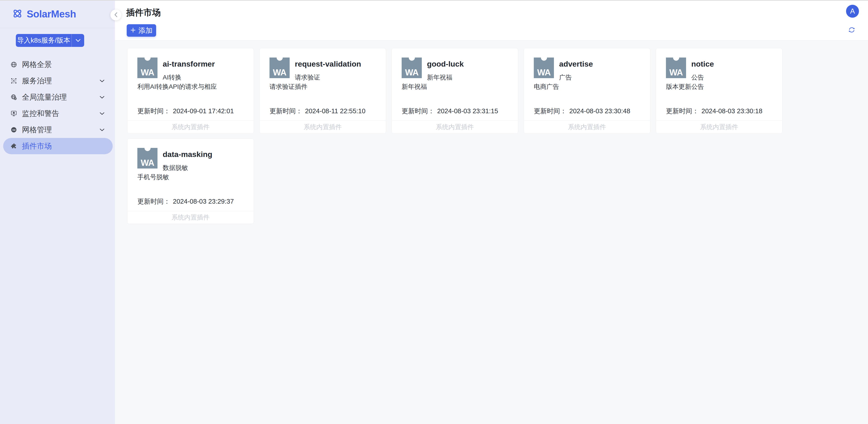 The width and height of the screenshot is (868, 424). Describe the element at coordinates (588, 87) in the screenshot. I see `plugin-description: 电商广告` at that location.